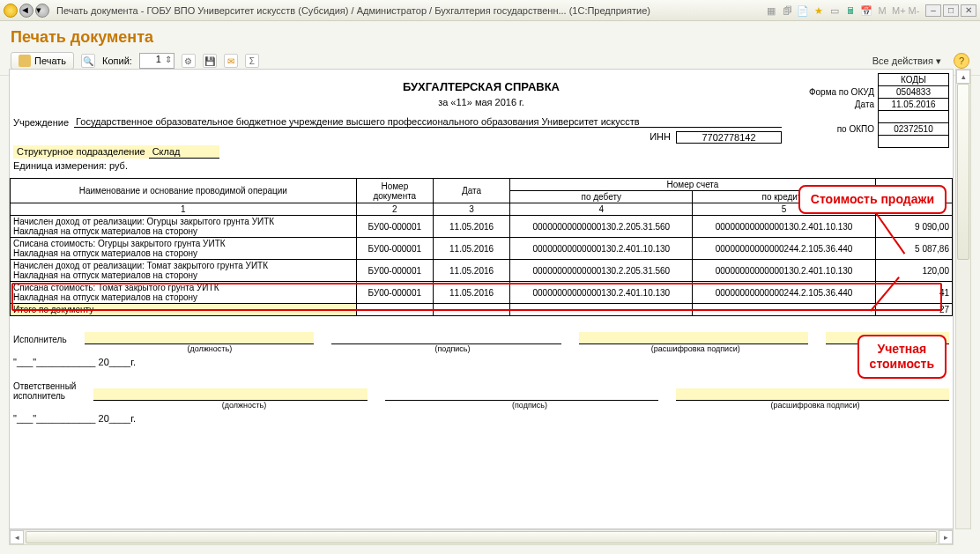 The height and width of the screenshot is (554, 980). I want to click on scroll-up-icon: ▴, so click(963, 77).